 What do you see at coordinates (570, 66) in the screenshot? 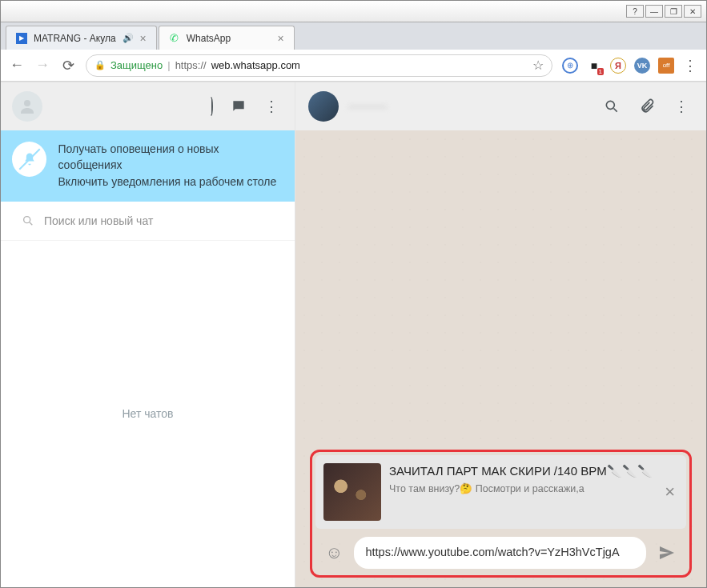
I see `globe-icon: ⊕` at bounding box center [570, 66].